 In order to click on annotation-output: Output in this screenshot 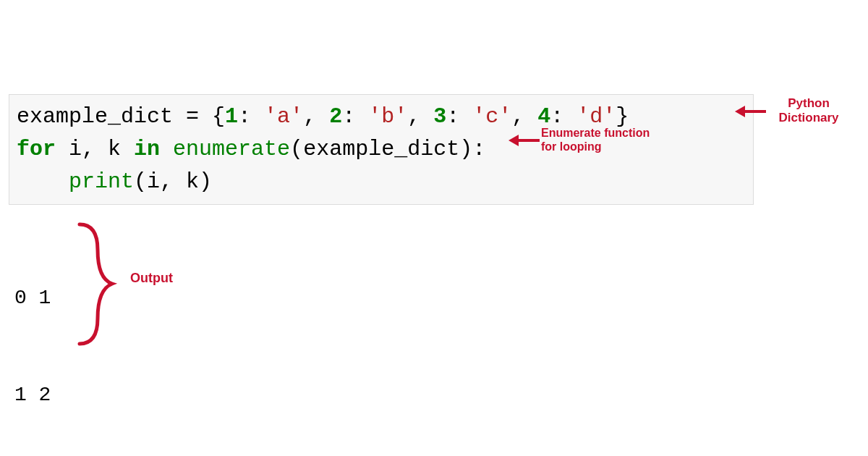, I will do `click(163, 279)`.